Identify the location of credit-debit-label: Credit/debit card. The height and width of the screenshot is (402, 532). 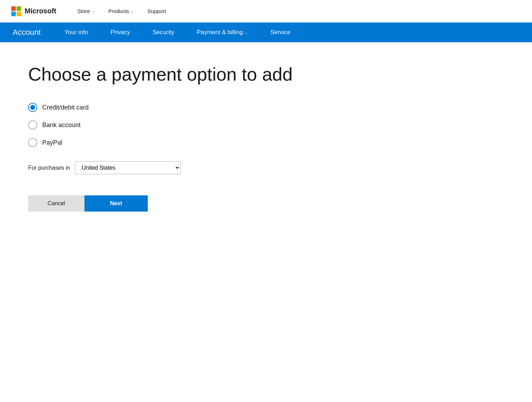
(65, 108).